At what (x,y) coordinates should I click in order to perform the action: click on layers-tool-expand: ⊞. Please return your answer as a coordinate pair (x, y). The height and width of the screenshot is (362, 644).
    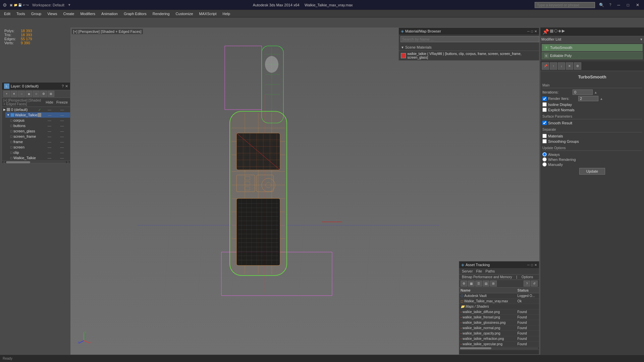
    Looking at the image, I should click on (51, 94).